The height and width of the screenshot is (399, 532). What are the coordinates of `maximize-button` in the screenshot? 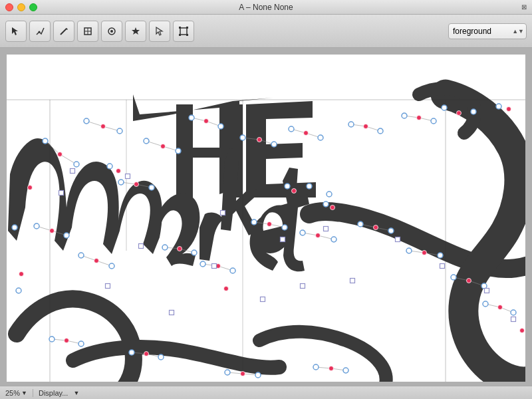 It's located at (33, 7).